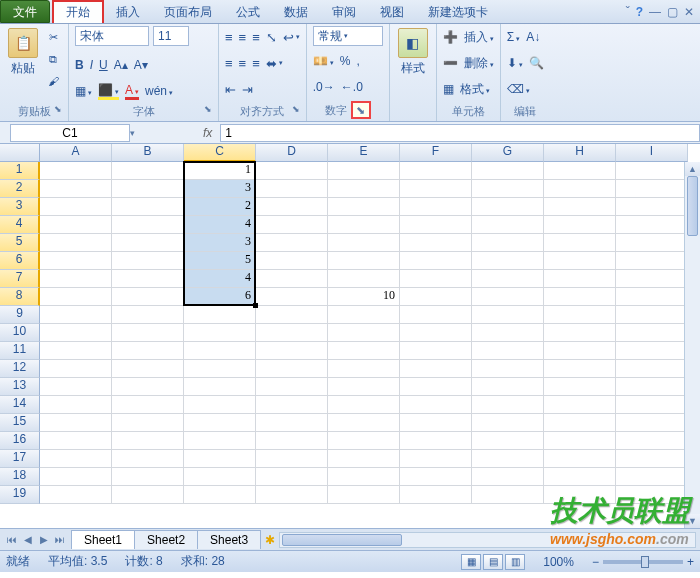  I want to click on fx-icon: fx, so click(208, 133).